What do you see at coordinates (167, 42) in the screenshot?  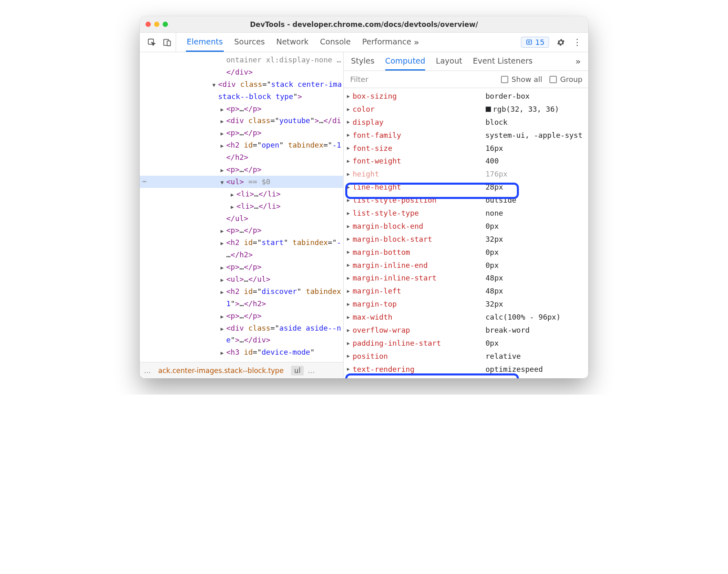 I see `device-toggle-icon` at bounding box center [167, 42].